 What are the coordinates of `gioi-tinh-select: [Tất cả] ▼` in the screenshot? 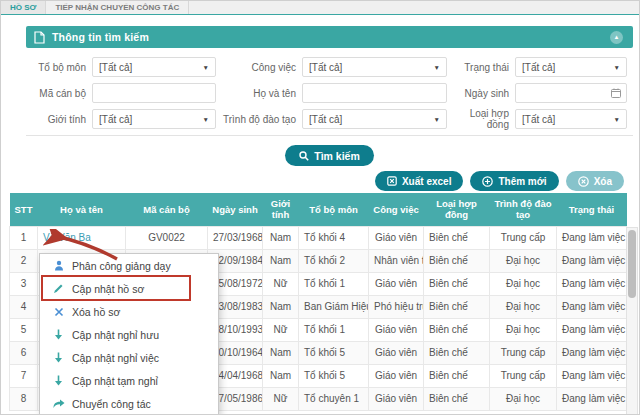 It's located at (154, 119).